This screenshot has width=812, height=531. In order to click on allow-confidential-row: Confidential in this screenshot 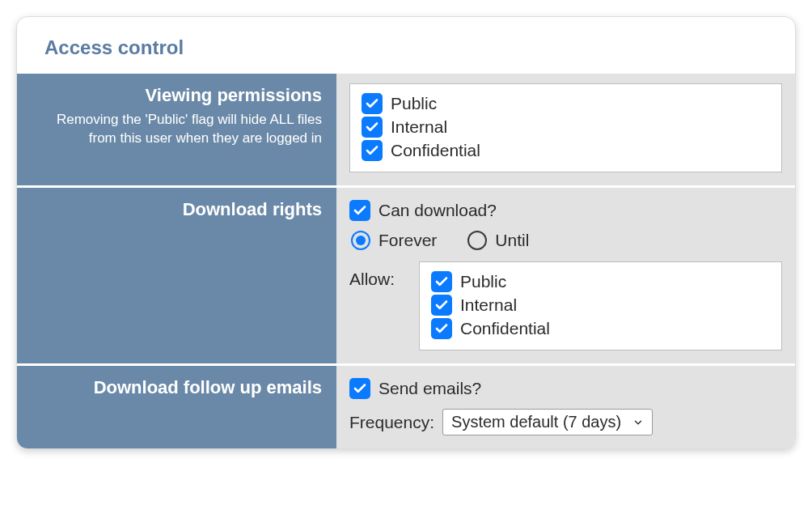, I will do `click(600, 329)`.